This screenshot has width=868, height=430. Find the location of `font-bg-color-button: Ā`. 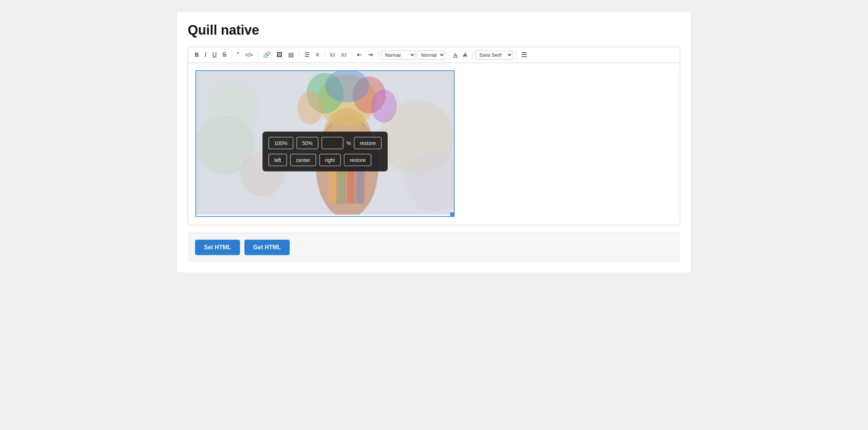

font-bg-color-button: Ā is located at coordinates (465, 55).